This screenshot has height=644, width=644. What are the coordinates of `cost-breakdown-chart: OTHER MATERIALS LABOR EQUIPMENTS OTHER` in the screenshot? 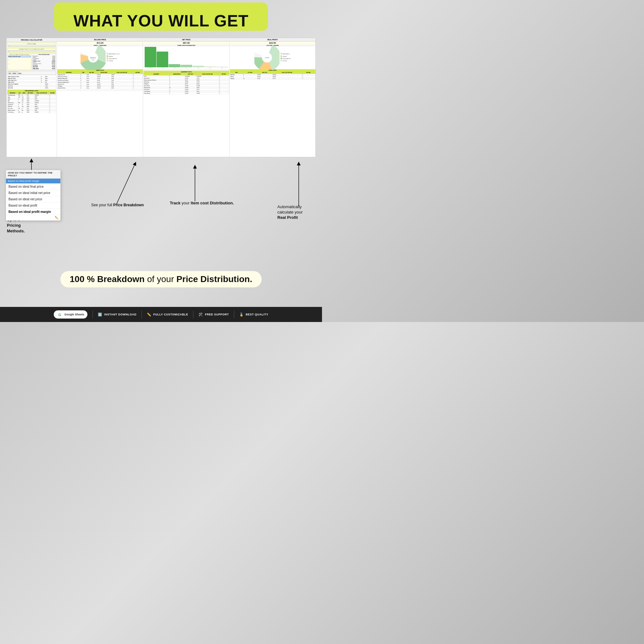 It's located at (273, 58).